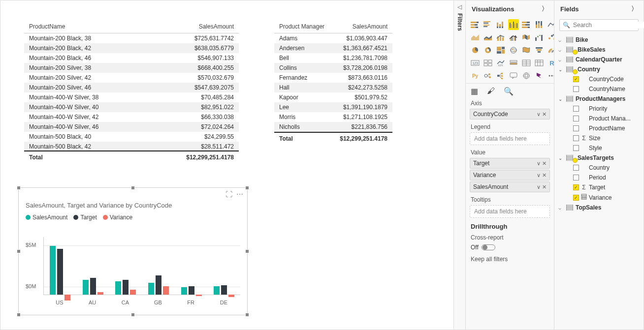  Describe the element at coordinates (599, 138) in the screenshot. I see `field-node: ΣSize` at that location.